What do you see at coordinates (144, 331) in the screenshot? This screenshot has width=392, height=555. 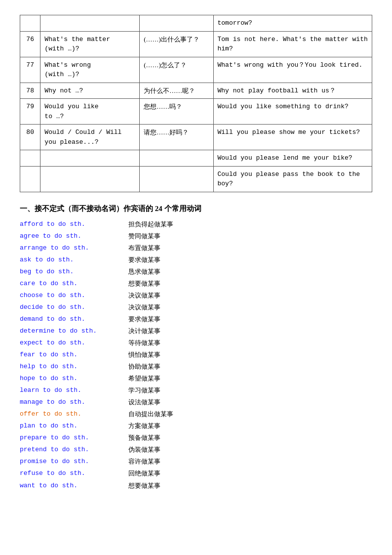 I see `vocab-chinese: 决计做某事` at bounding box center [144, 331].